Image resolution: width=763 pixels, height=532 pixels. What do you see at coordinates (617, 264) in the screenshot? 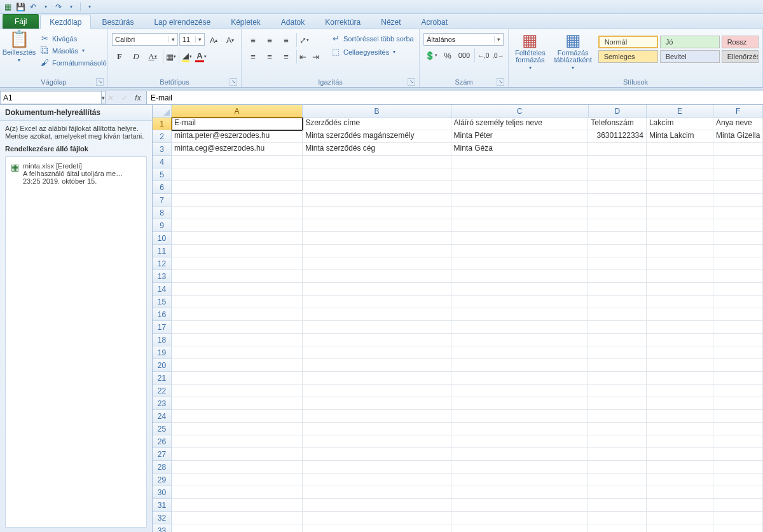
I see `cell-D12` at bounding box center [617, 264].